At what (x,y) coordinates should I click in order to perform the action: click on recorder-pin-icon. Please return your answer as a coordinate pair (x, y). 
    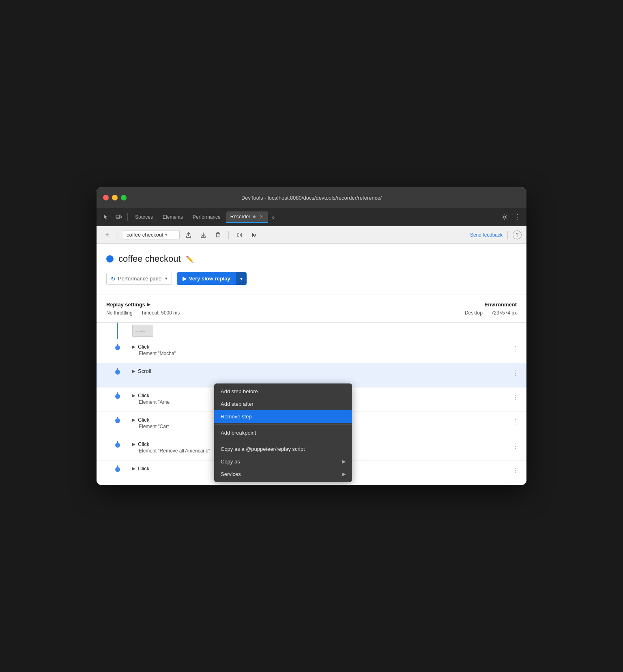
    Looking at the image, I should click on (254, 217).